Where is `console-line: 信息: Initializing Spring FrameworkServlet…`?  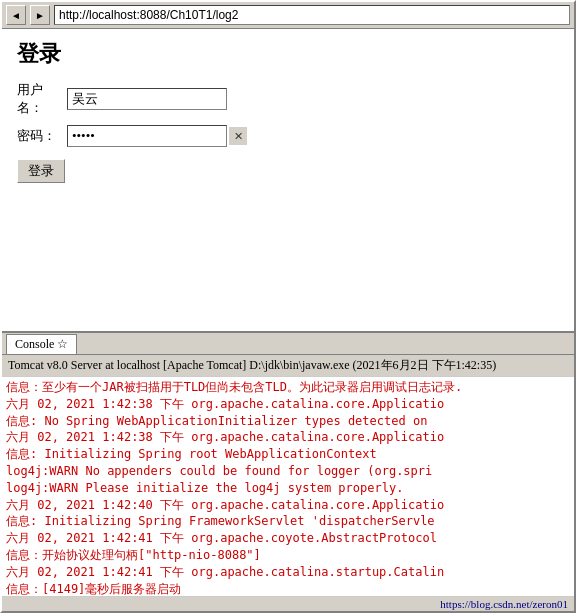
console-line: 信息: Initializing Spring FrameworkServlet… is located at coordinates (288, 522).